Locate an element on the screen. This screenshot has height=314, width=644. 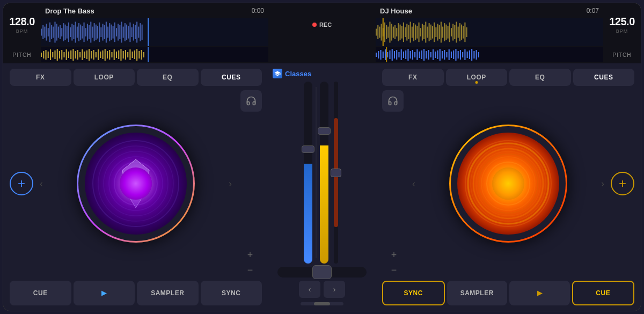
classes-btn: Classes is located at coordinates (292, 74).